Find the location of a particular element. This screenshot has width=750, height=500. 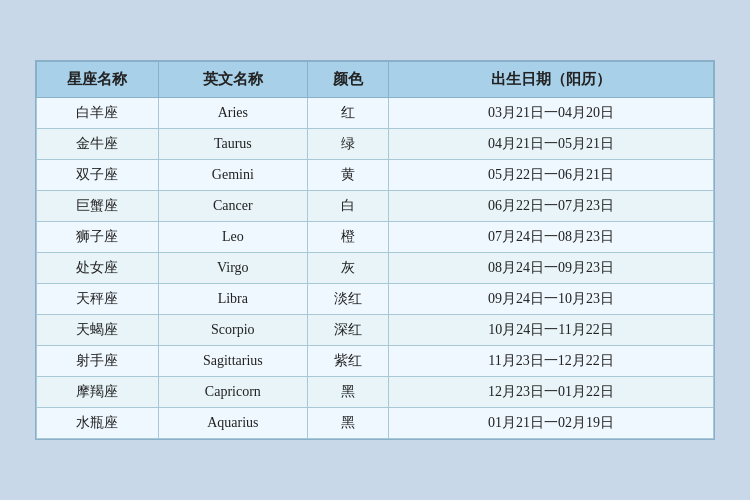

header-color: 颜色 is located at coordinates (348, 80).